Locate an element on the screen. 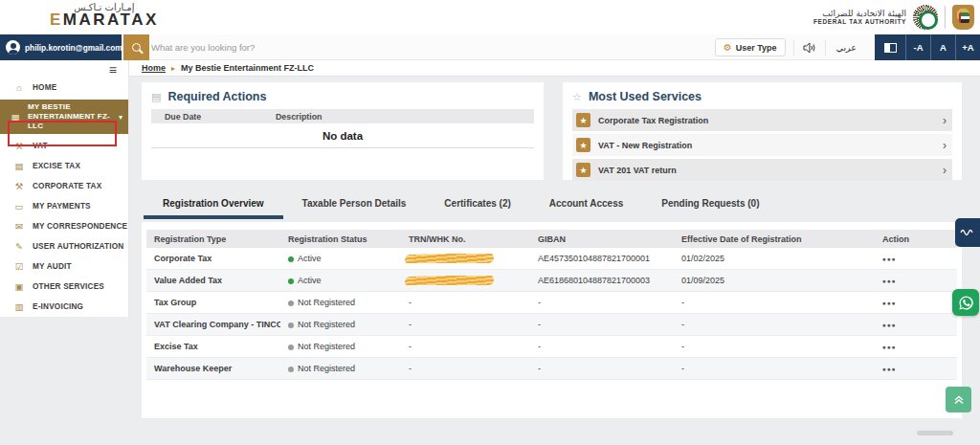 This screenshot has height=445, width=980. language-toggle-button: عربي is located at coordinates (846, 48).